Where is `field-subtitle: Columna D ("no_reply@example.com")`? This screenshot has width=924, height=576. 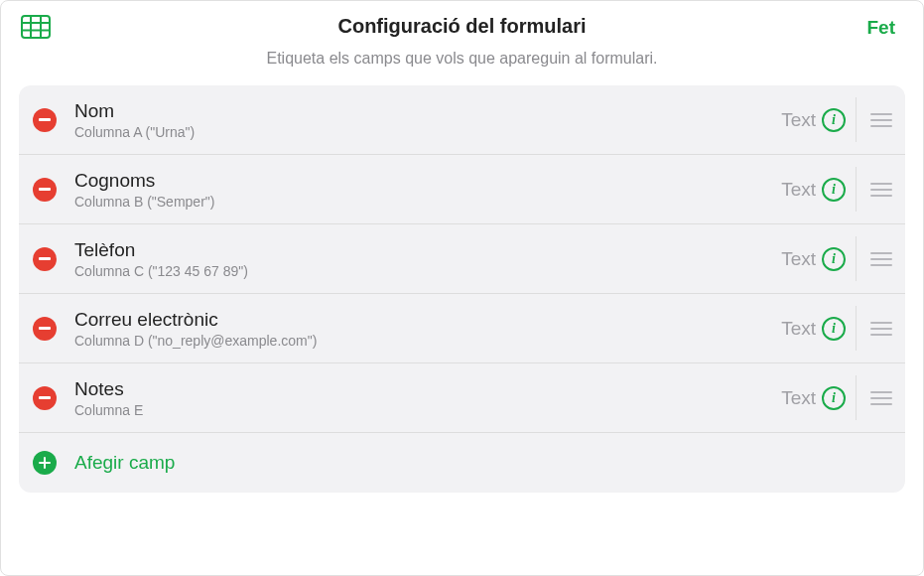
field-subtitle: Columna D ("no_reply@example.com") is located at coordinates (428, 341).